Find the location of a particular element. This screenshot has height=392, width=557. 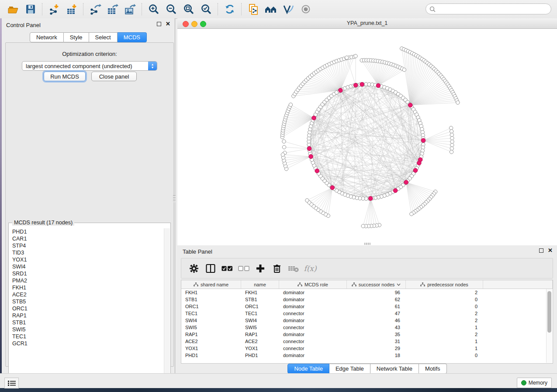

mcds-result-item: SWI4 is located at coordinates (86, 267).